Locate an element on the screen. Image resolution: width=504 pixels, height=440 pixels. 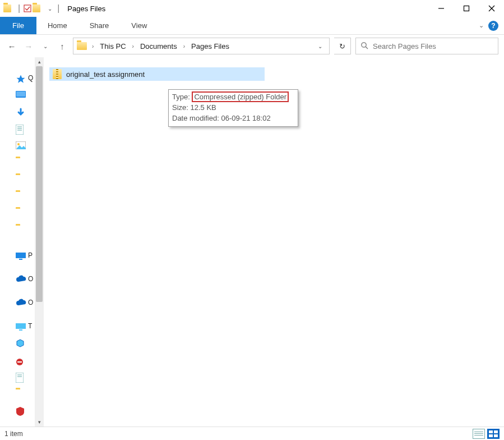
back-button: ← is located at coordinates (12, 46).